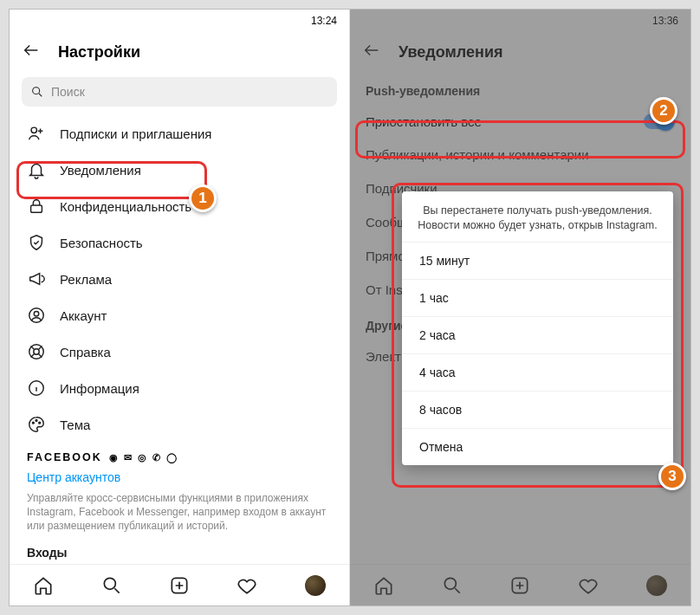  What do you see at coordinates (99, 52) in the screenshot?
I see `page-title: Настройки` at bounding box center [99, 52].